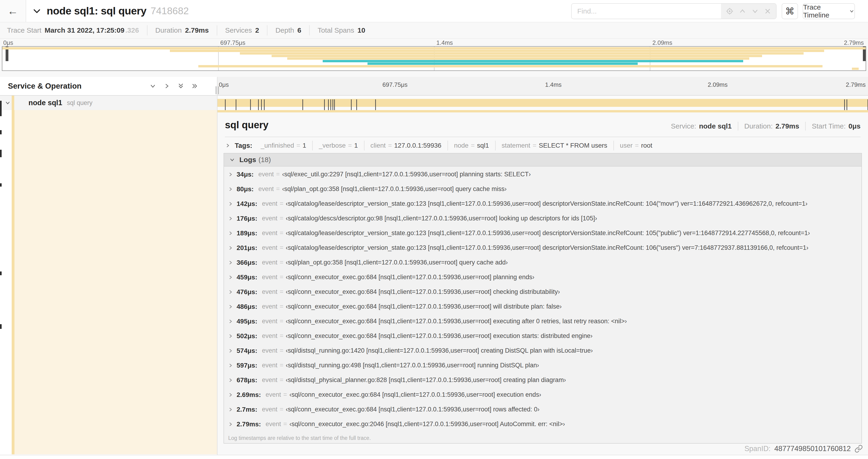 This screenshot has width=868, height=459. I want to click on tag-item: client=127.0.0.1:59936, so click(406, 145).